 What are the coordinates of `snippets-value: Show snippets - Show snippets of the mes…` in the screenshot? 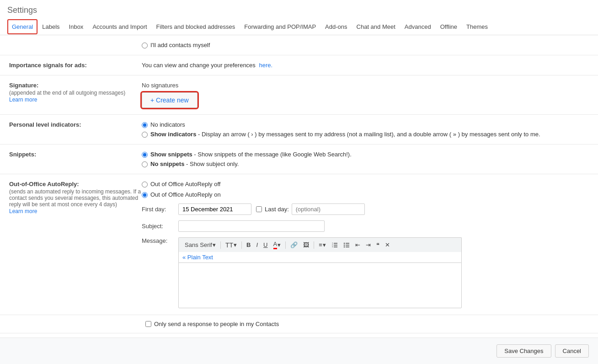 It's located at (365, 159).